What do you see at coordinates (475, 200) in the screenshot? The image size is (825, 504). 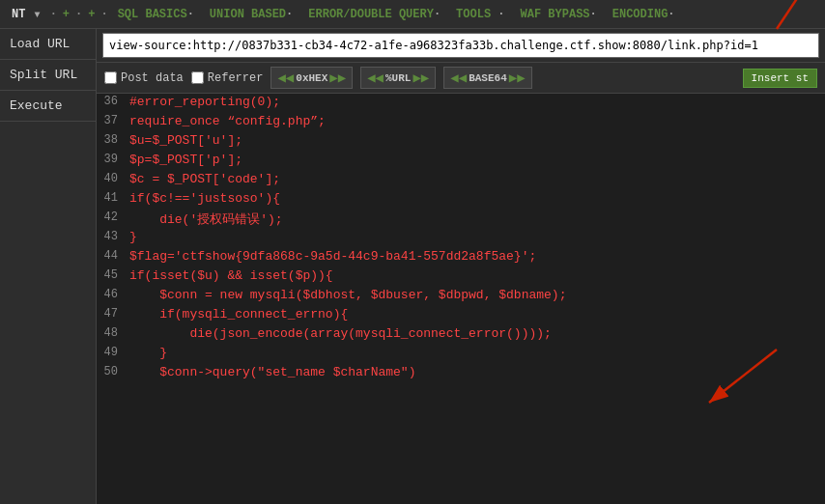 I see `line-code: if($c!=='justsoso'){` at bounding box center [475, 200].